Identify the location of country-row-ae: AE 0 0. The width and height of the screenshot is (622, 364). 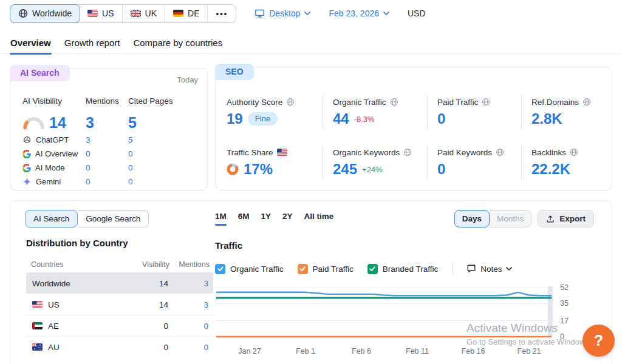
(120, 325).